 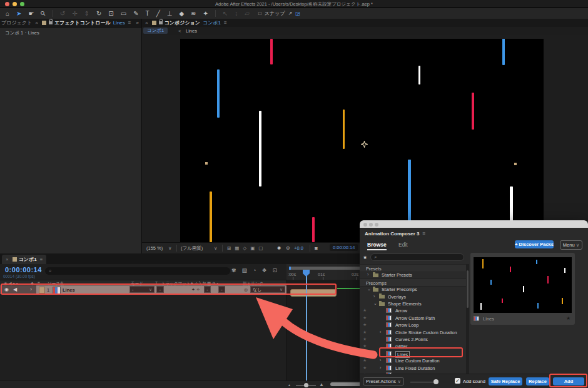 What do you see at coordinates (268, 289) in the screenshot?
I see `parent-link-dropdown: なし∨` at bounding box center [268, 289].